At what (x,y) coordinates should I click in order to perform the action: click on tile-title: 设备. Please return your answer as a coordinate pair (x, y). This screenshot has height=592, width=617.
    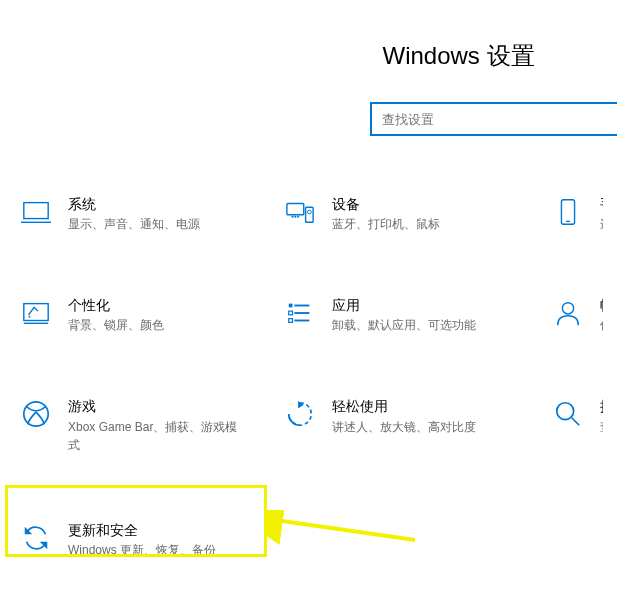
    Looking at the image, I should click on (420, 204).